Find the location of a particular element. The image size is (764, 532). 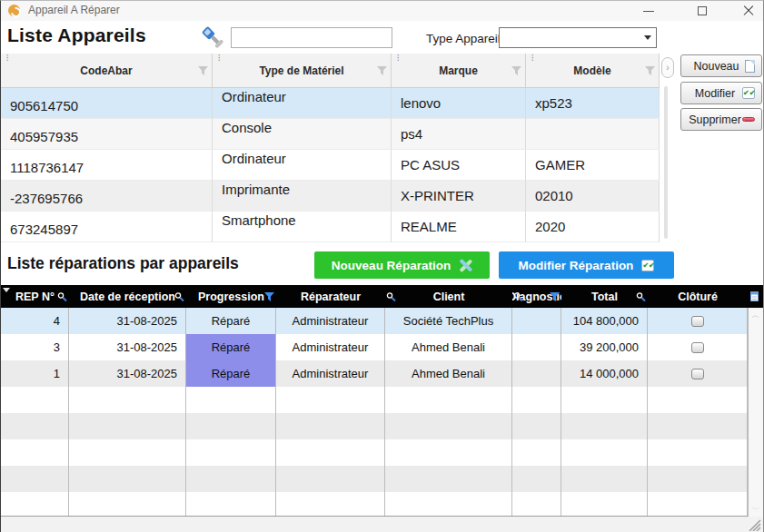

table-row: 905614750 Ordinateur lenovo xp523 is located at coordinates (331, 103).